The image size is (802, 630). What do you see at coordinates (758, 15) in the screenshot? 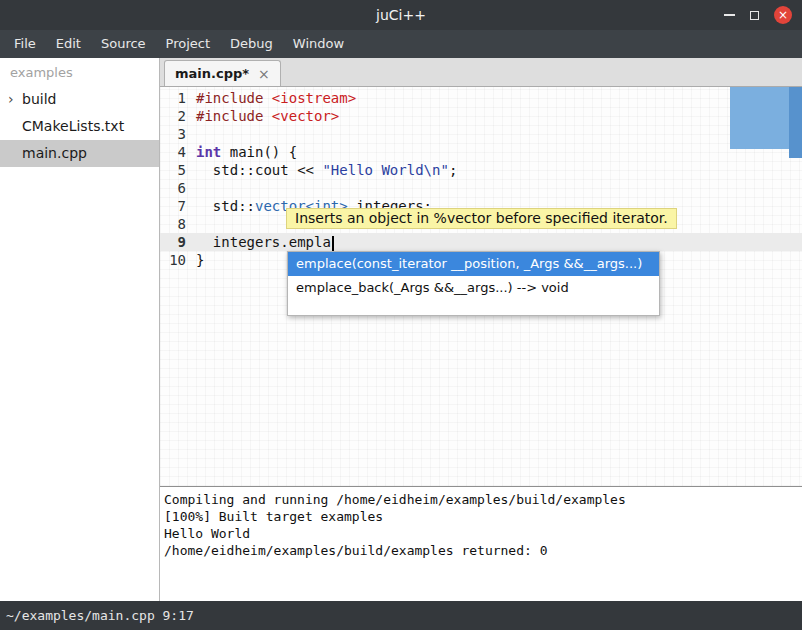
I see `window-controls: ×` at bounding box center [758, 15].